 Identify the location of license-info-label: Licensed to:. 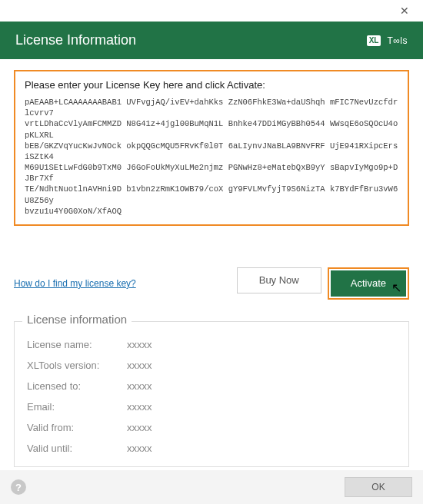
(77, 386).